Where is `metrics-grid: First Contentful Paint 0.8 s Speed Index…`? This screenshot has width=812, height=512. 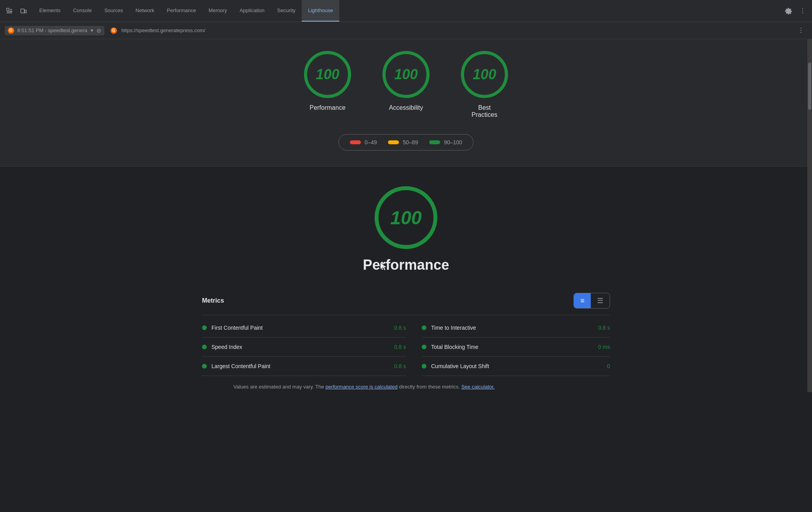
metrics-grid: First Contentful Paint 0.8 s Speed Index… is located at coordinates (406, 347).